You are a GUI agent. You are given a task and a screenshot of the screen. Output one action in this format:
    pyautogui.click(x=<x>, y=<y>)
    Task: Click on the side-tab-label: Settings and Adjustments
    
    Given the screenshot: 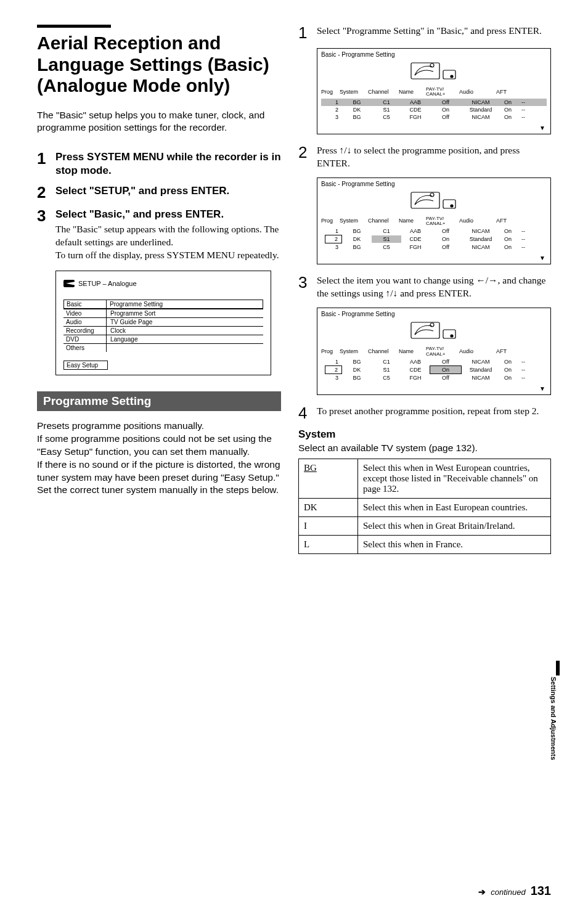 What is the action you would take?
    pyautogui.click(x=553, y=719)
    